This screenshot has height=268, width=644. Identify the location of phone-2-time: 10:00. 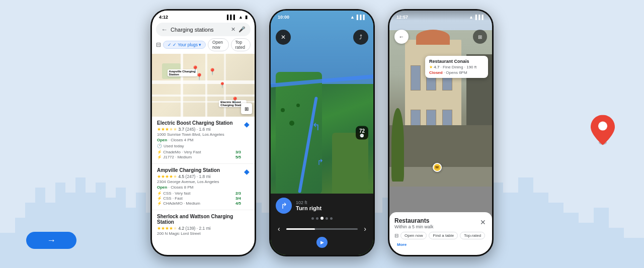
(284, 17).